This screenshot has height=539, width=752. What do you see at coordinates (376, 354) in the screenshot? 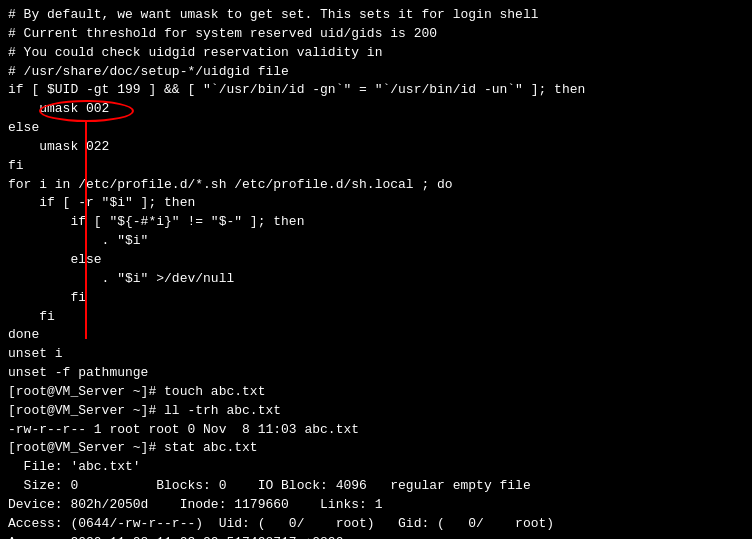
I see `terminal-line: unset i` at bounding box center [376, 354].